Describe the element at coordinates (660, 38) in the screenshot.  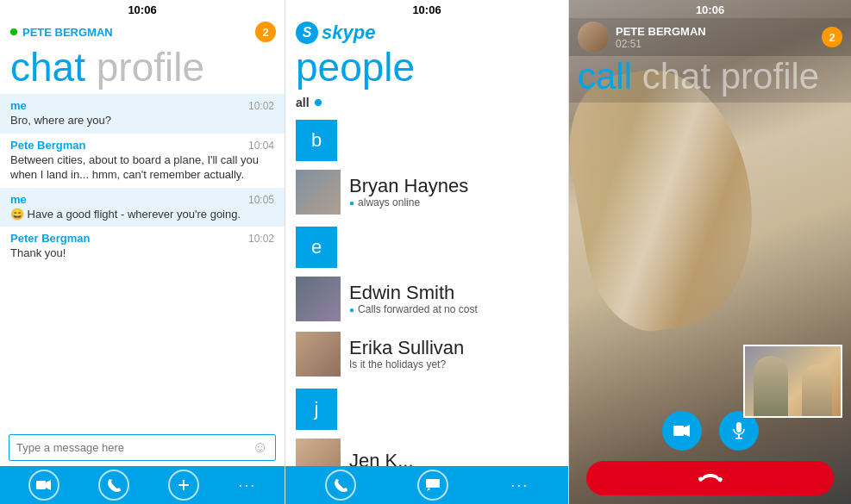
I see `call-name-time: PETE BERGMAN 02:51` at that location.